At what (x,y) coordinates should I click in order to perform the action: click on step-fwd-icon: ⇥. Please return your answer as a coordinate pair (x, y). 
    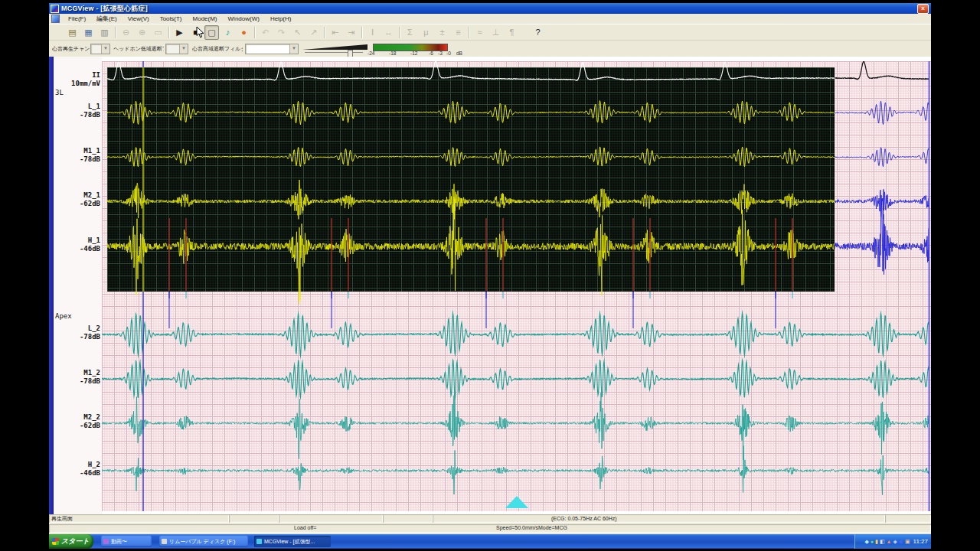
    Looking at the image, I should click on (351, 32).